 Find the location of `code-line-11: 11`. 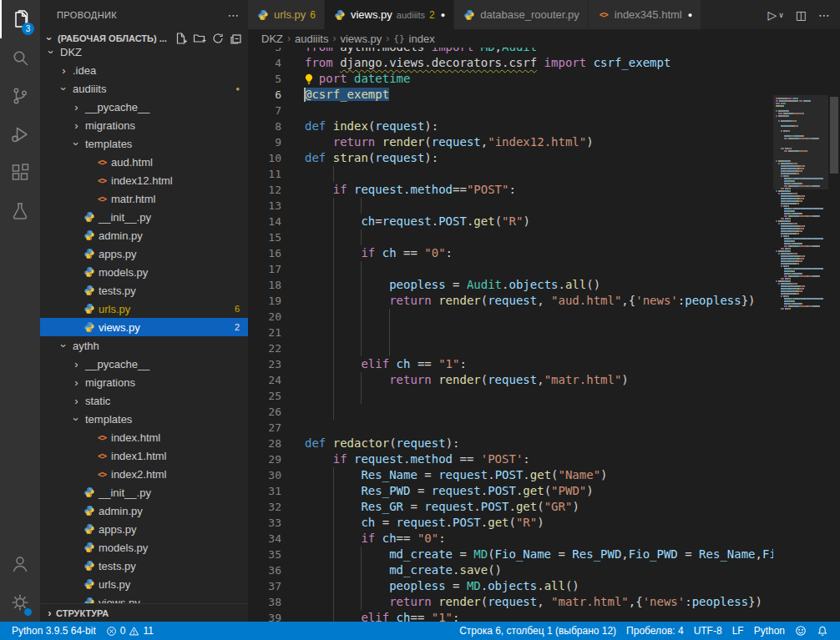

code-line-11: 11 is located at coordinates (544, 174).